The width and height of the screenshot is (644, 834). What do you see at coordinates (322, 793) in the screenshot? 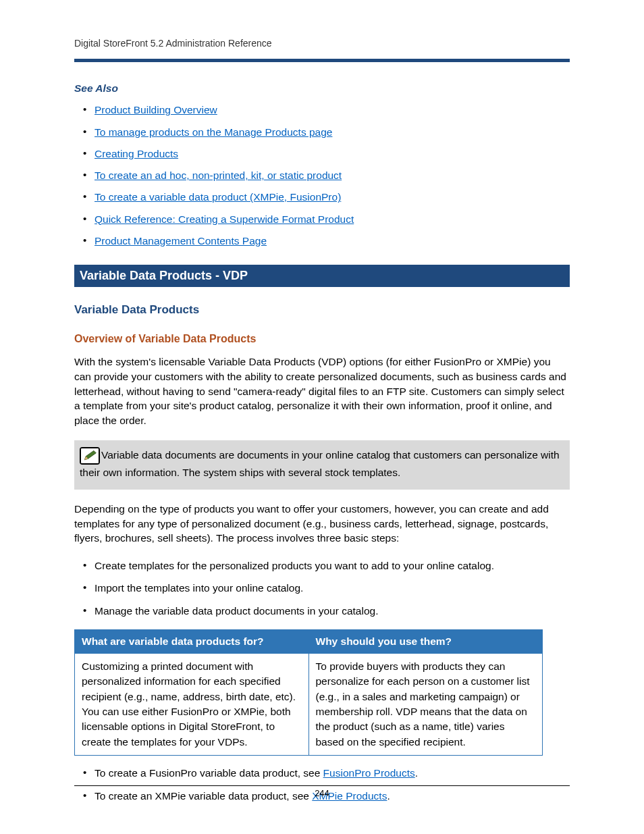
I see `page-number: 244` at bounding box center [322, 793].